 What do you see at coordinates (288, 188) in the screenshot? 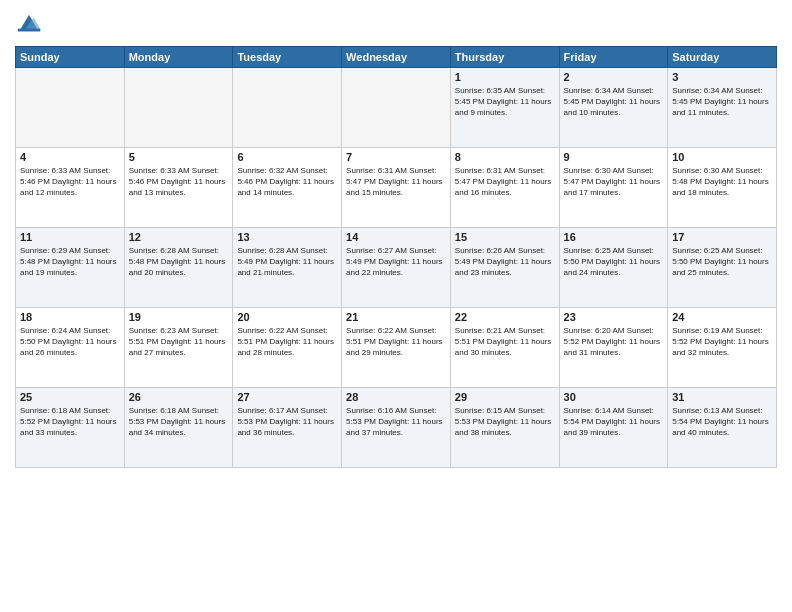
I see `calendar-day-cell: 6Sunrise: 6:32 AM Sunset: 5:46 PM Daylig…` at bounding box center [288, 188].